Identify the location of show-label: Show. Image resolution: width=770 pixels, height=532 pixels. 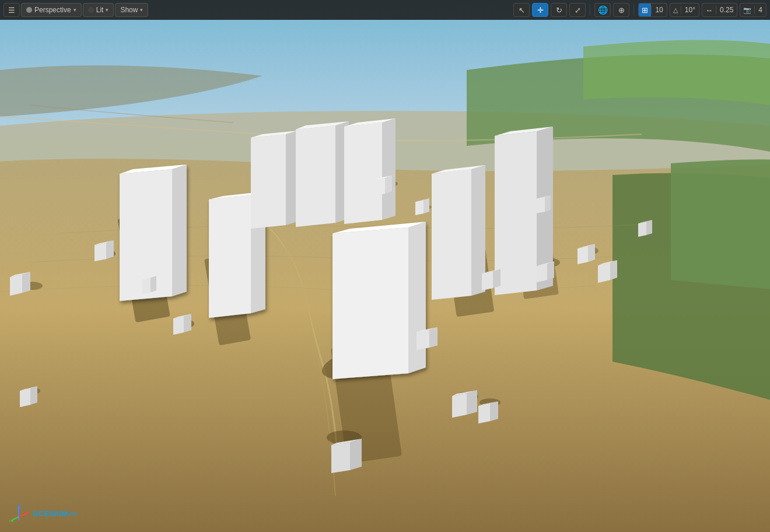
(129, 10).